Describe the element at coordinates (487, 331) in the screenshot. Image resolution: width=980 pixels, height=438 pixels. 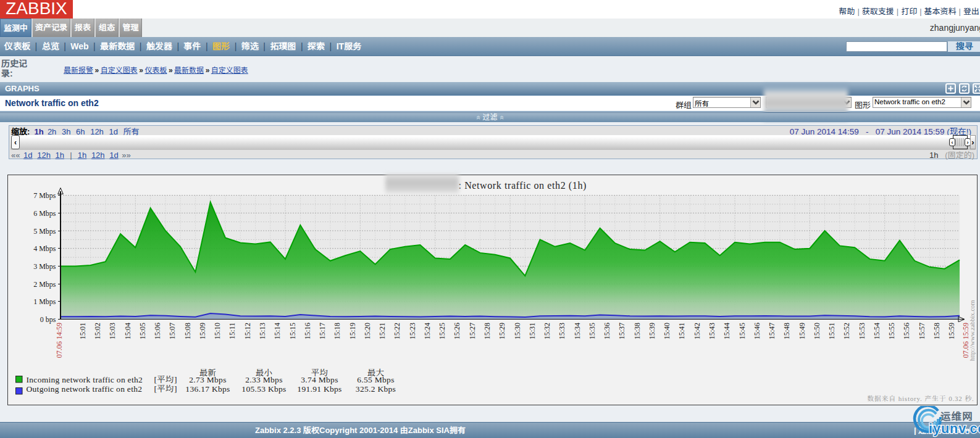
I see `svg-text: 15:28` at that location.